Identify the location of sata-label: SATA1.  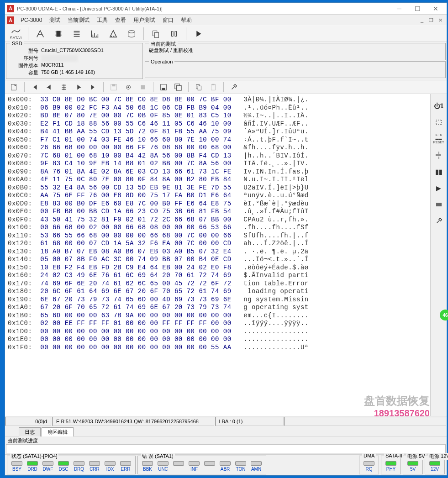
(16, 38).